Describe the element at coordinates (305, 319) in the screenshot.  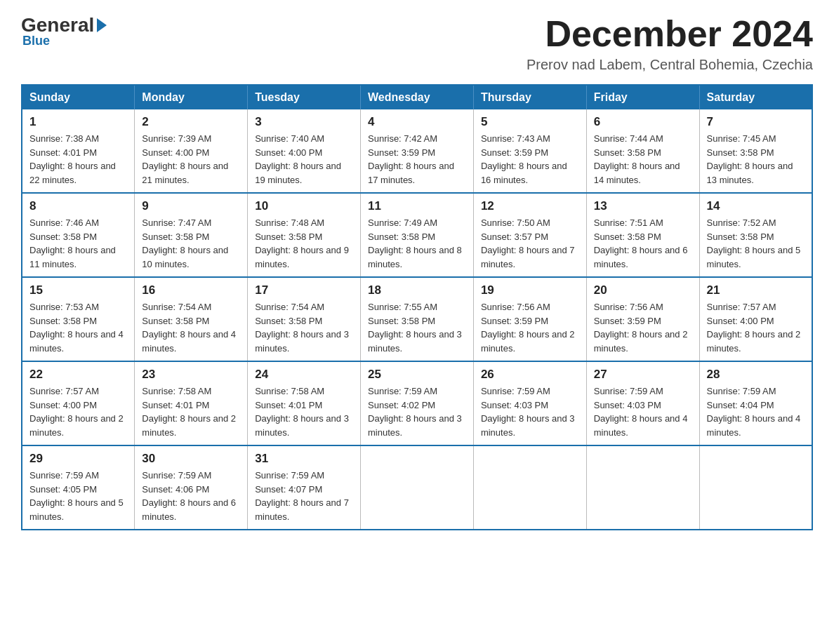
I see `table-row: 17 Sunrise: 7:54 AMSunset: 3:58 PMDaylig…` at that location.